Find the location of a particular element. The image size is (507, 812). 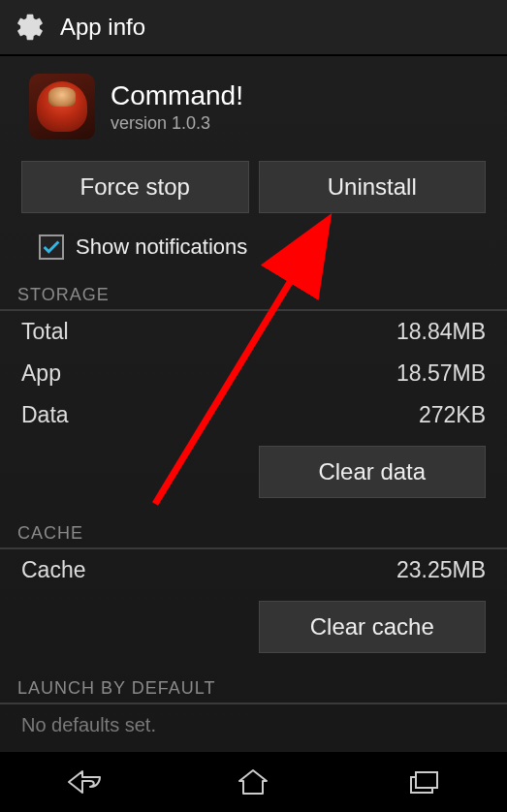

app-icon is located at coordinates (62, 107).